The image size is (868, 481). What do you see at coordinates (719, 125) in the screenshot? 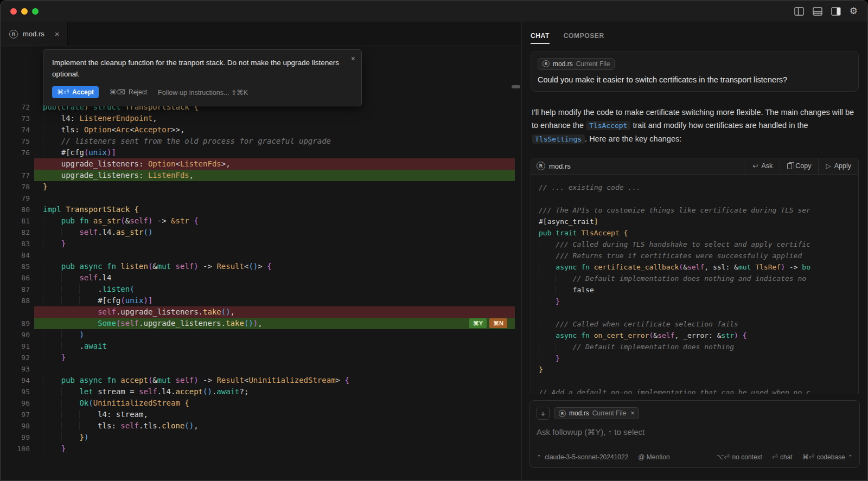
I see `assistant-text-segment: trait and modify how certificates are ha…` at bounding box center [719, 125].